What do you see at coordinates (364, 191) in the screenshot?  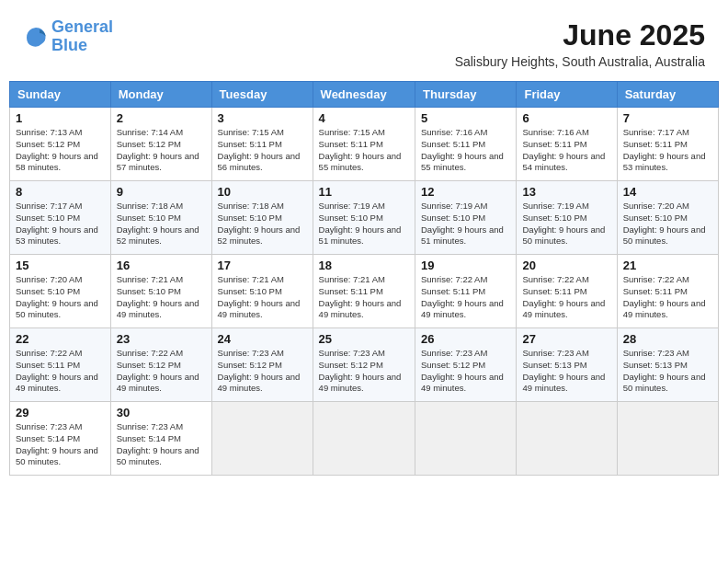 I see `day-number: 11` at bounding box center [364, 191].